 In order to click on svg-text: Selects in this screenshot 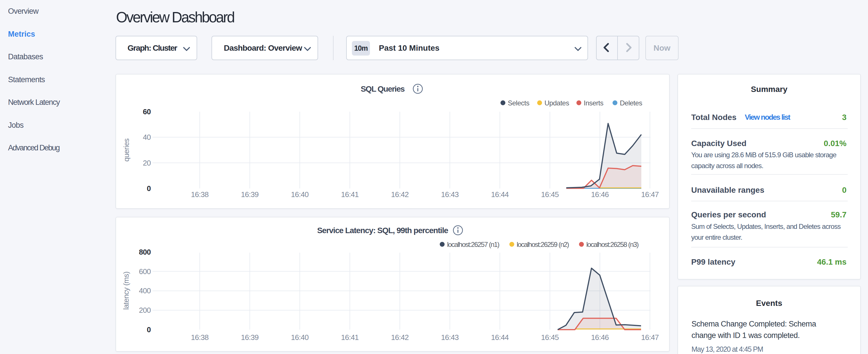, I will do `click(519, 103)`.